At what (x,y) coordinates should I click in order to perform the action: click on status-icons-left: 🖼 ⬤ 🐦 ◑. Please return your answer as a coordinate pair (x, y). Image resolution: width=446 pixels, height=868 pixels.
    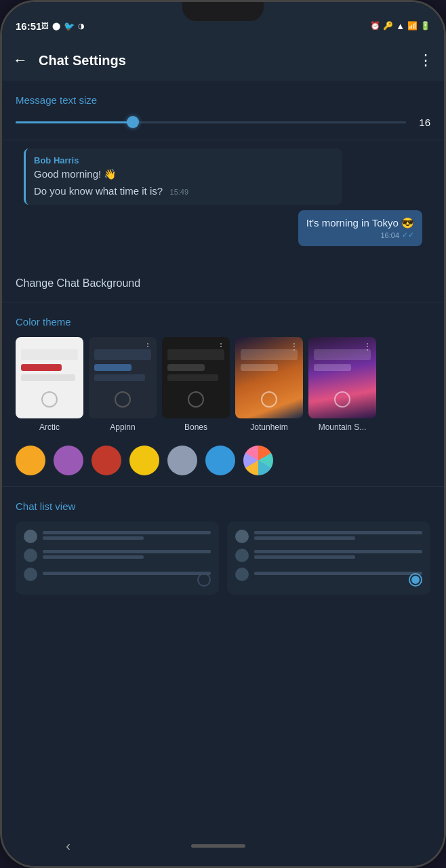
    Looking at the image, I should click on (63, 24).